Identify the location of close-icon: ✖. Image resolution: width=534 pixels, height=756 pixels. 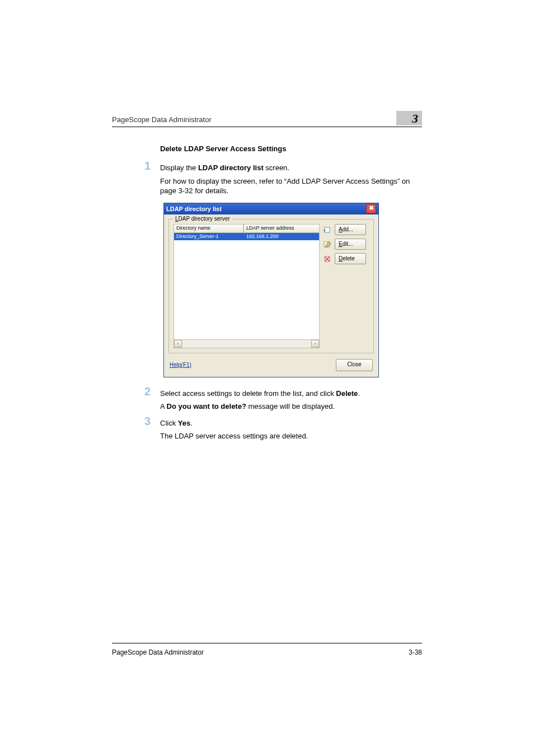
(371, 208).